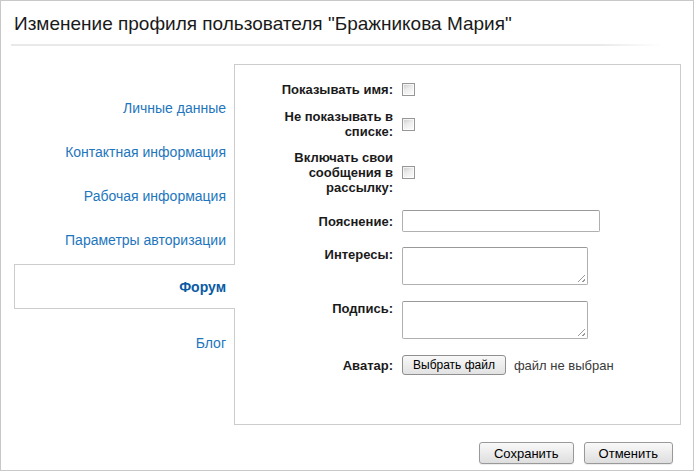  What do you see at coordinates (314, 308) in the screenshot?
I see `signature-label: Подпись:` at bounding box center [314, 308].